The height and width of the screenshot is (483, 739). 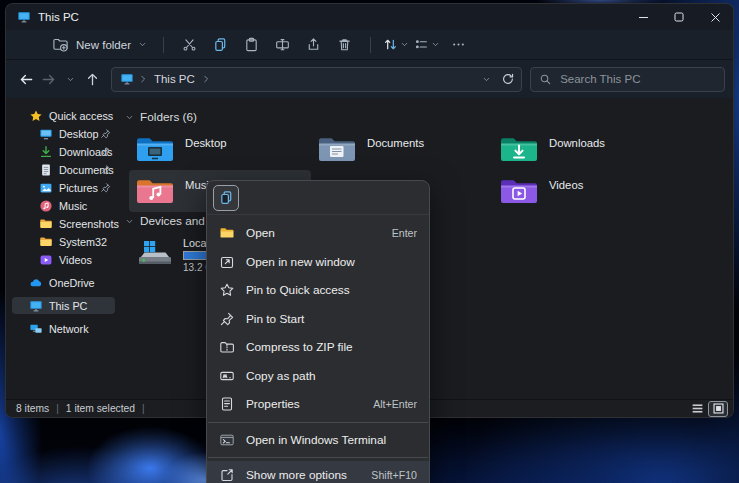 What do you see at coordinates (46, 170) in the screenshot?
I see `document-icon` at bounding box center [46, 170].